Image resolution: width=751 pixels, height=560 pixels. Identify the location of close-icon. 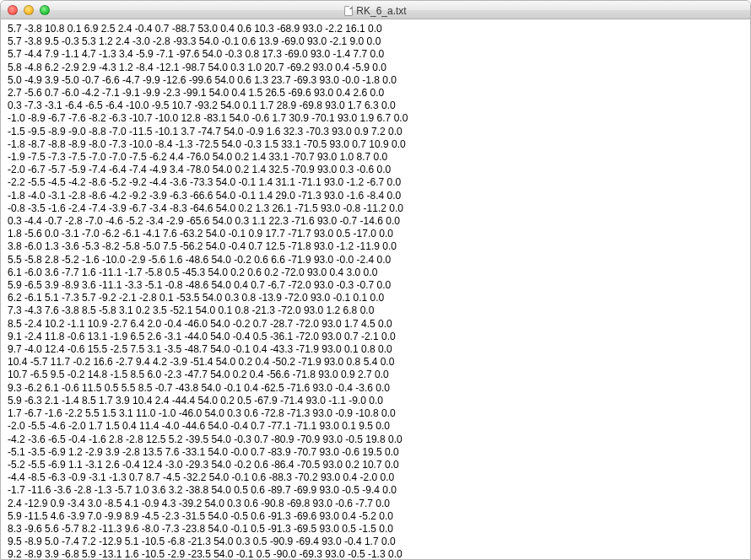
(13, 10).